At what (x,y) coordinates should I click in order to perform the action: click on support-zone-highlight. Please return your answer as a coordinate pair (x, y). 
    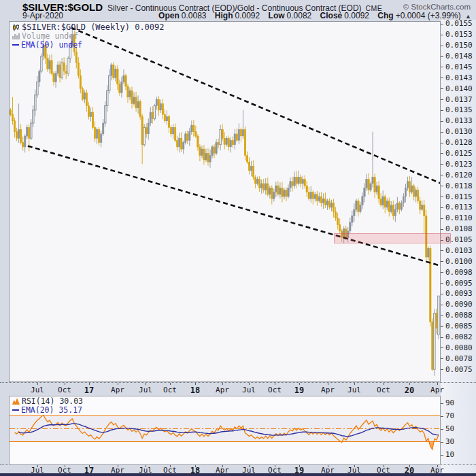
    Looking at the image, I should click on (392, 238).